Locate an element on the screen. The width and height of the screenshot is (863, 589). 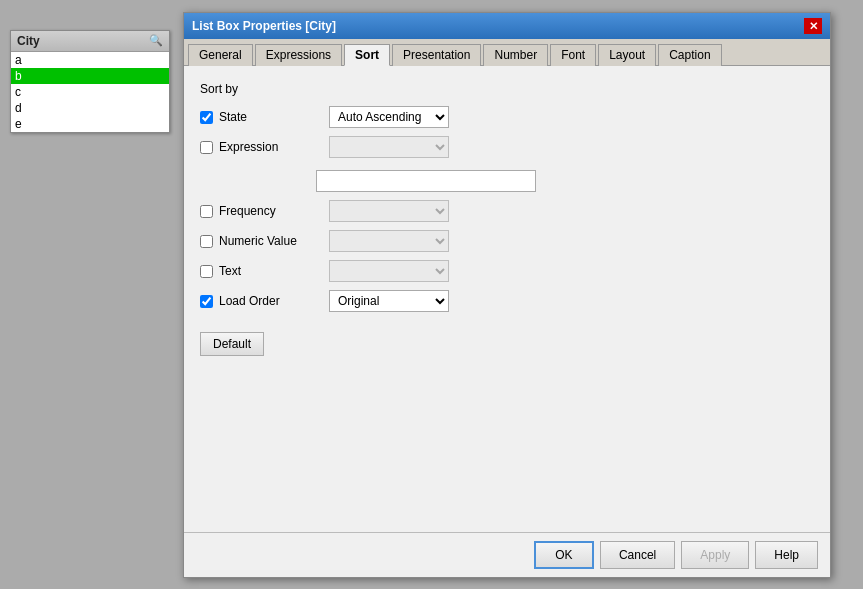
help-button: Help is located at coordinates (786, 555).